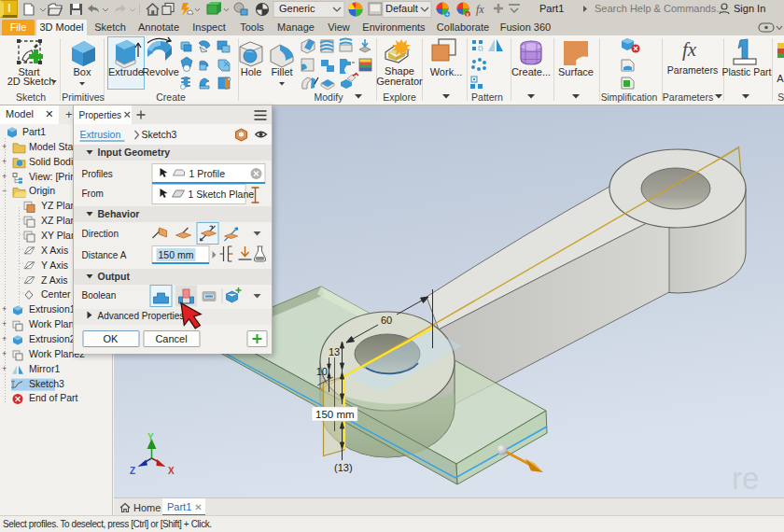 The width and height of the screenshot is (784, 532). I want to click on svg-text: Distance A, so click(105, 256).